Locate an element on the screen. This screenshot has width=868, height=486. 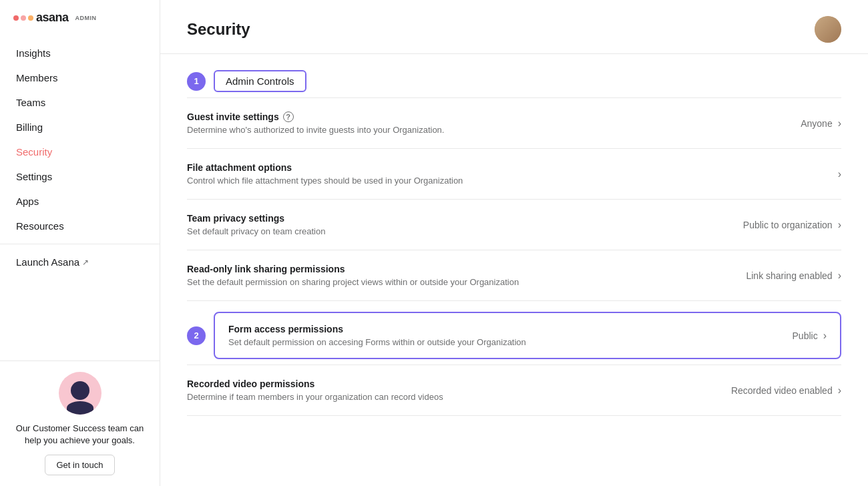
sidebar-item-billing: Billing is located at coordinates (80, 127).